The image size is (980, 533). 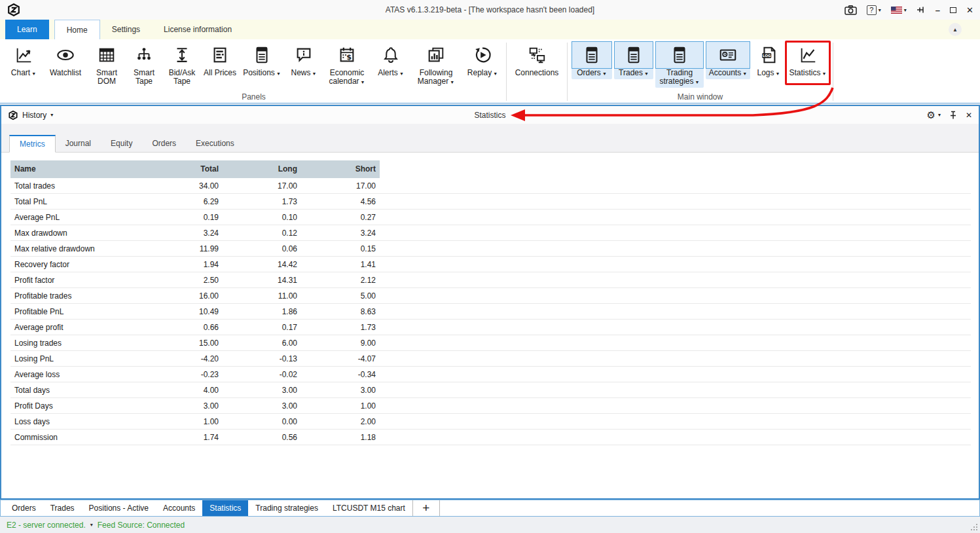 I want to click on workspace-tab-accounts: Accounts, so click(x=179, y=508).